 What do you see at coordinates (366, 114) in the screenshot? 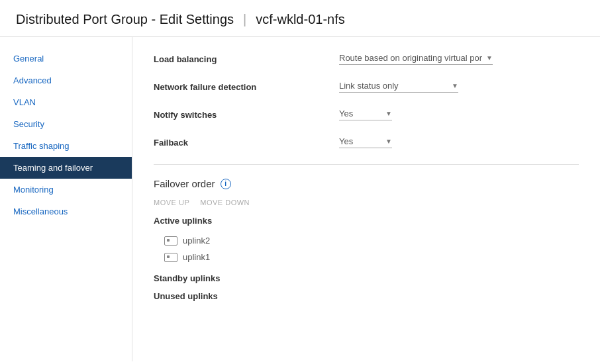
I see `notify-switches-dropdown: Yes ▼` at bounding box center [366, 114].